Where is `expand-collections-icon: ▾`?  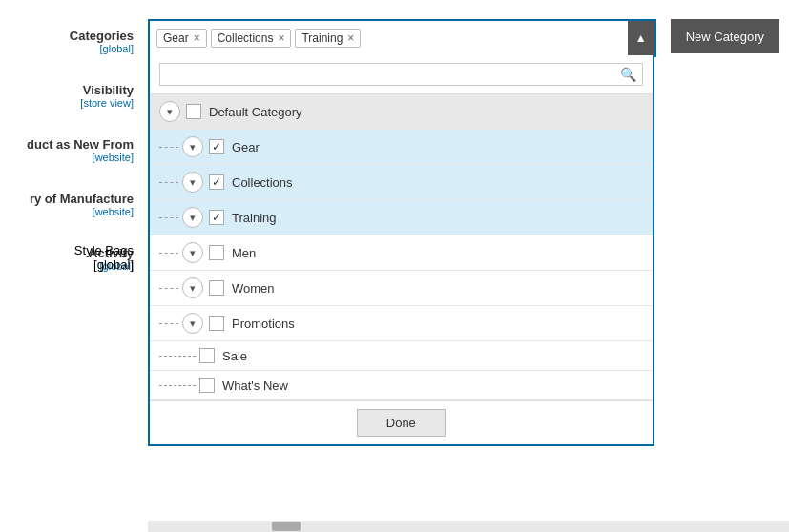
expand-collections-icon: ▾ is located at coordinates (193, 182).